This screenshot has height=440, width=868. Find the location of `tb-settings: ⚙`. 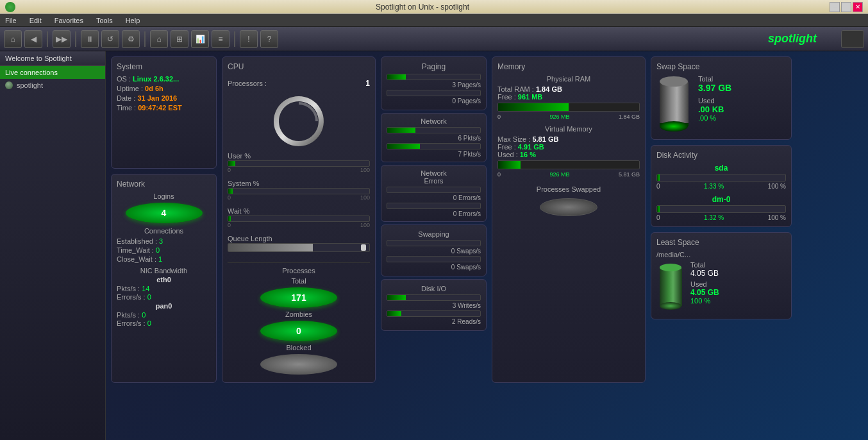

tb-settings: ⚙ is located at coordinates (131, 39).